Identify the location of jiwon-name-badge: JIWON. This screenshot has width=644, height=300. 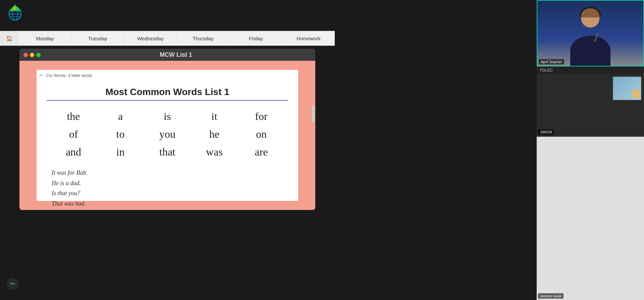
(546, 132).